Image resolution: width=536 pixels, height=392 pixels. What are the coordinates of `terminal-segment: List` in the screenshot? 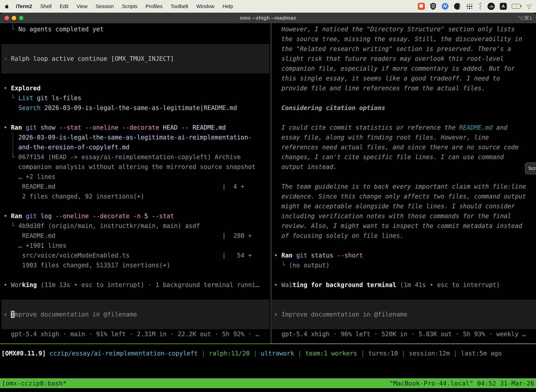 It's located at (26, 98).